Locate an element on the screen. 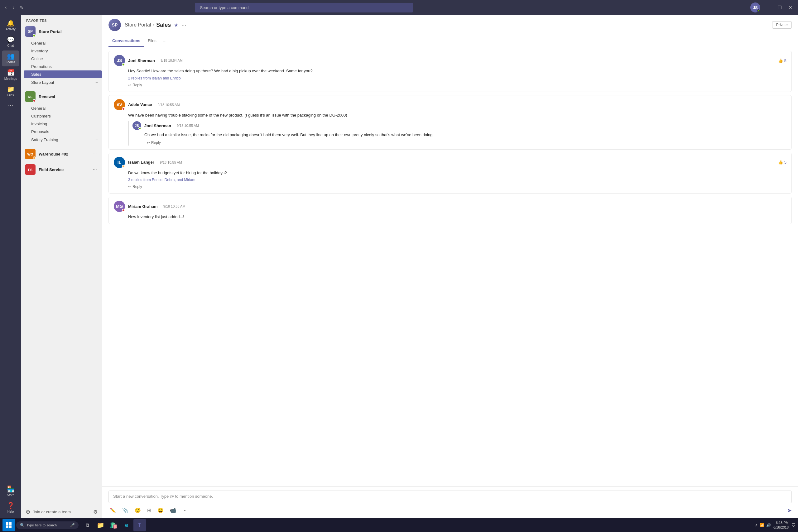 The height and width of the screenshot is (532, 798). reply-arrow-icon: ↩ is located at coordinates (130, 85).